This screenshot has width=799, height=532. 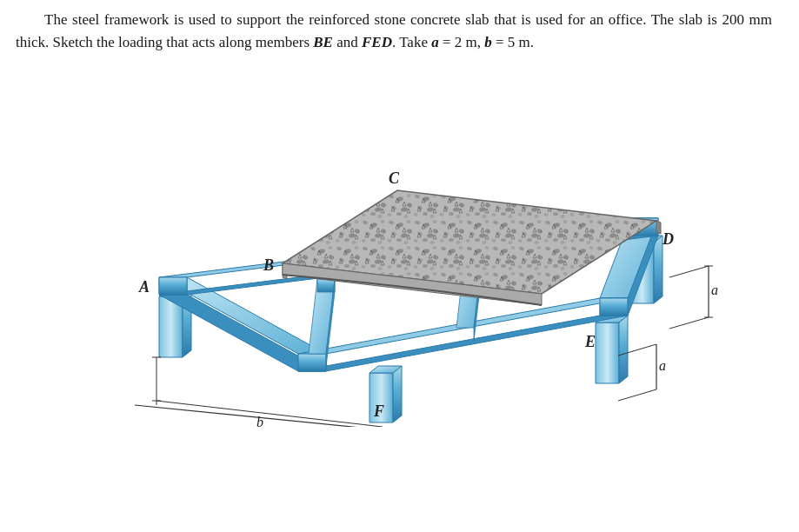 What do you see at coordinates (394, 31) in the screenshot?
I see `problem-text: The steel framework is used to support t…` at bounding box center [394, 31].